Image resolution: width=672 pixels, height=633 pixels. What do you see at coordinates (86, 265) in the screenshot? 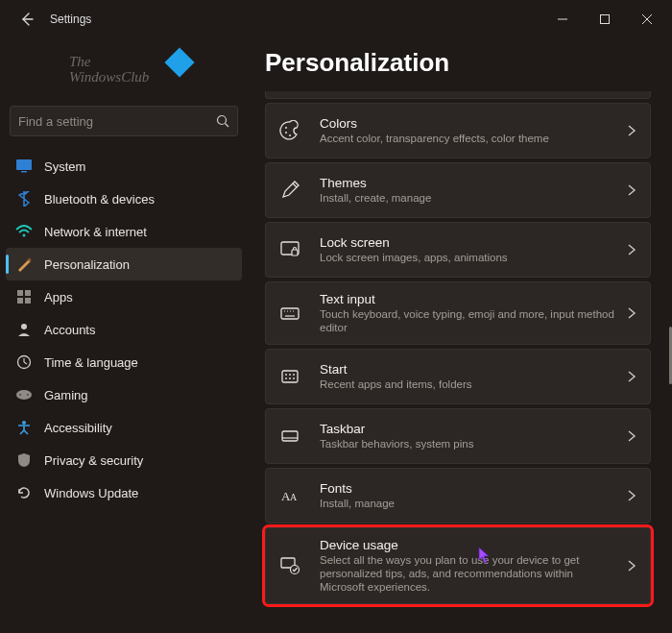
I see `sidebar-item-label: Personalization` at bounding box center [86, 265].